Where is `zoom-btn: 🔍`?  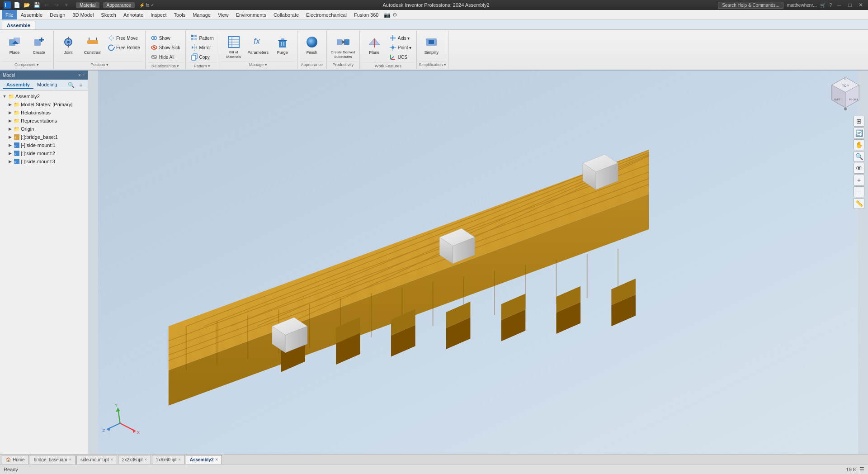
zoom-btn: 🔍 is located at coordinates (859, 156).